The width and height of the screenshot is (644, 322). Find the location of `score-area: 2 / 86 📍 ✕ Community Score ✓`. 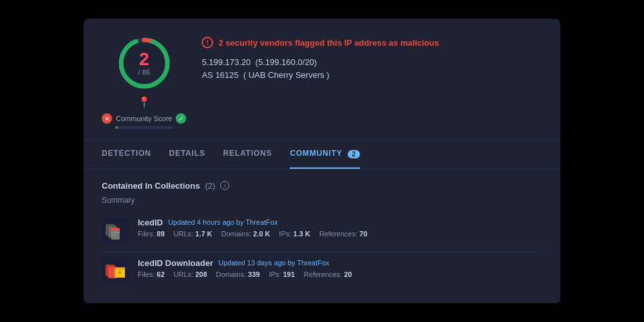

score-area: 2 / 86 📍 ✕ Community Score ✓ is located at coordinates (144, 81).